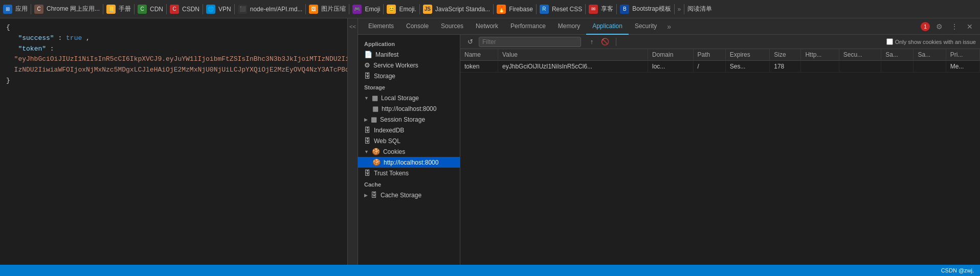 This screenshot has height=276, width=980. Describe the element at coordinates (670, 55) in the screenshot. I see `col-header-domain: Domain` at that location.